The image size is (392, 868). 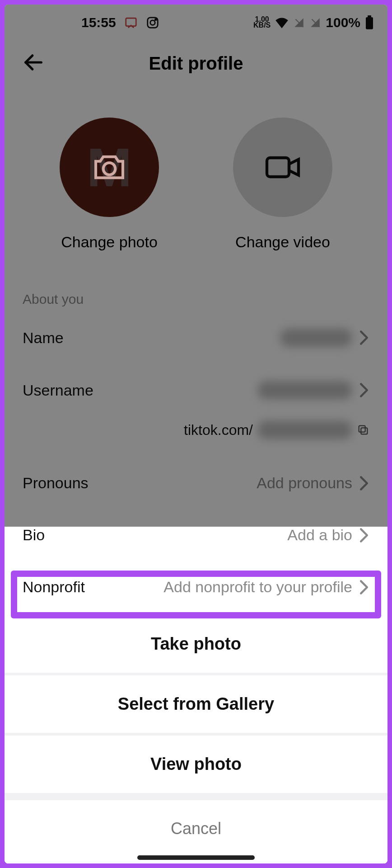 What do you see at coordinates (33, 535) in the screenshot?
I see `bio-label: Bio` at bounding box center [33, 535].